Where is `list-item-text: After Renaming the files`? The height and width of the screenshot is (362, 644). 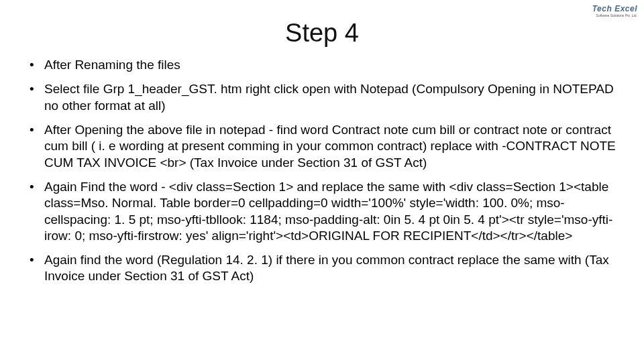
list-item-text: After Renaming the files is located at coordinates (113, 64).